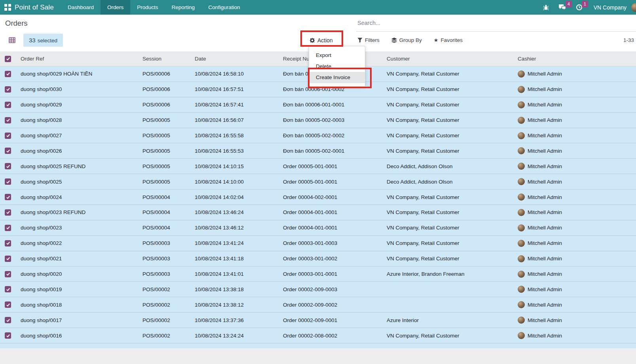 The height and width of the screenshot is (364, 636). Describe the element at coordinates (448, 40) in the screenshot. I see `favorites-button: ★ Favorites` at that location.